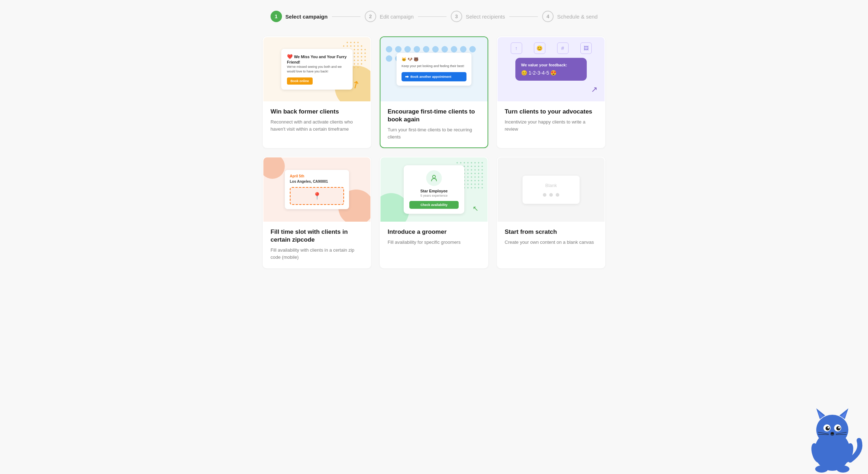 This screenshot has width=868, height=474. I want to click on card-title-scratch: Start from scratch, so click(551, 232).